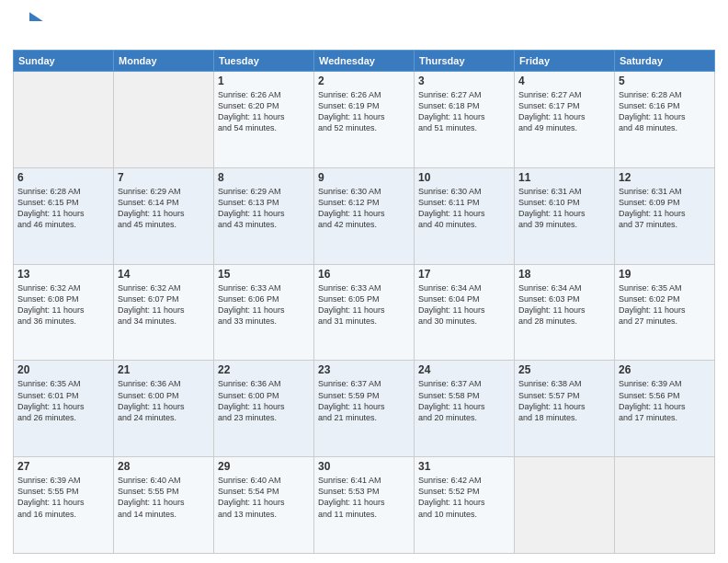 This screenshot has height=563, width=728. What do you see at coordinates (564, 178) in the screenshot?
I see `day-number: 11` at bounding box center [564, 178].